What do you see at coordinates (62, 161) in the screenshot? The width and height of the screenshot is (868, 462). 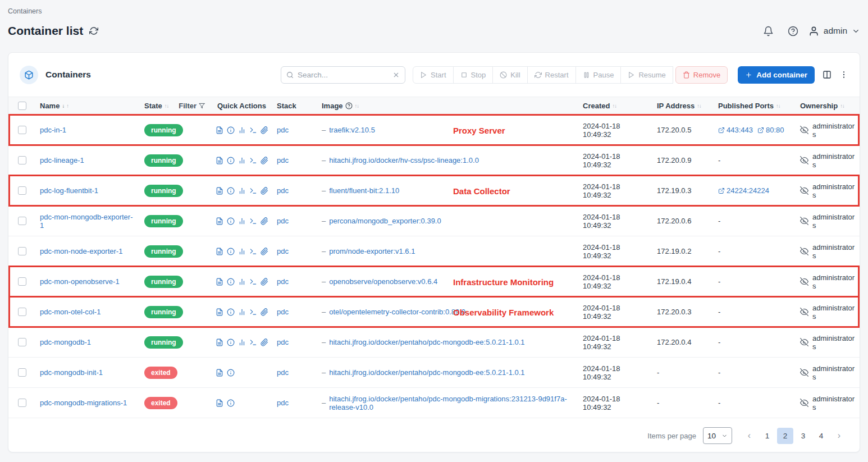 I see `container-name-link: pdc-lineage-1` at bounding box center [62, 161].